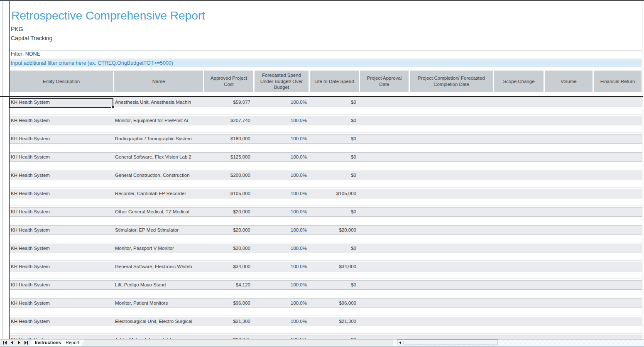 The width and height of the screenshot is (644, 347). Describe the element at coordinates (618, 81) in the screenshot. I see `column-header-financial-return: Financial Return` at that location.